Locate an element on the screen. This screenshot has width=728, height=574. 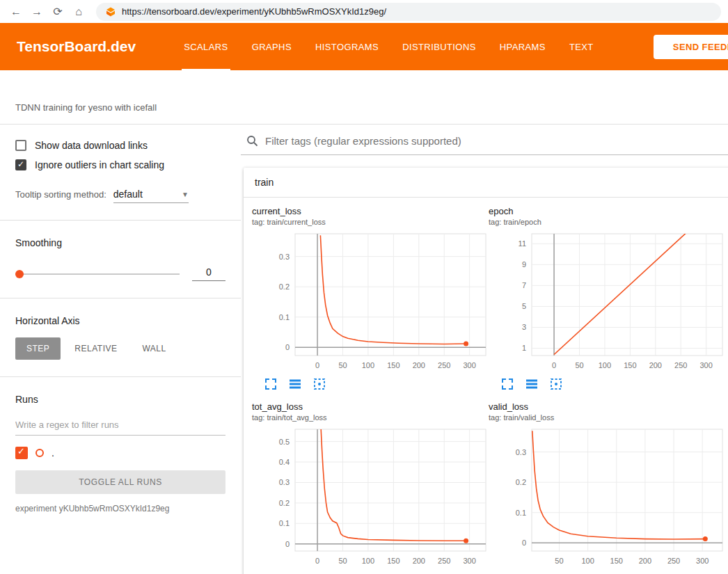
tag-filter-input is located at coordinates (497, 141).